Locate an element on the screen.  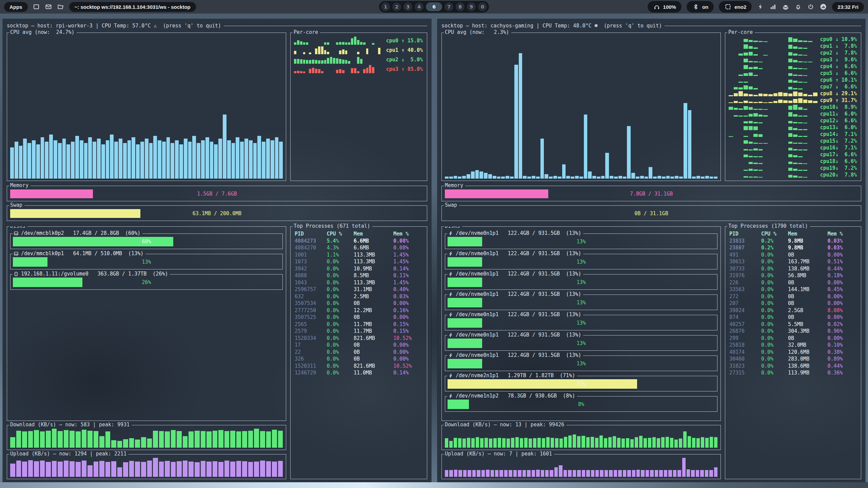
swap-panel: Swap 0B / 31.1GB is located at coordinates (651, 213).